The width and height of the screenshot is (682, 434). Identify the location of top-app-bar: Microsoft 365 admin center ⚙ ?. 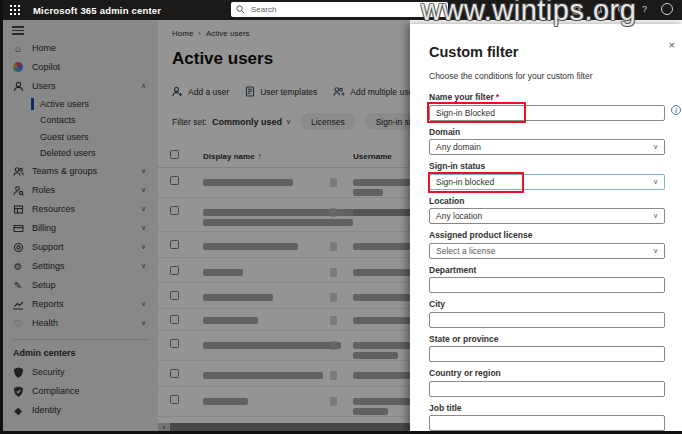
(342, 10).